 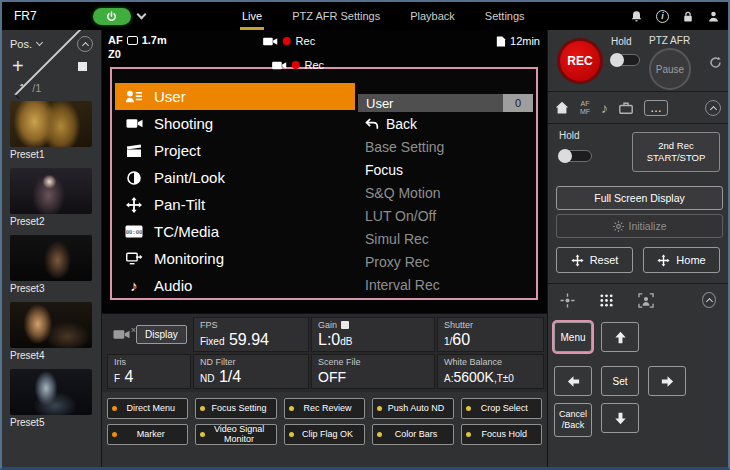 I want to click on preset-item-1: Preset1, so click(x=56, y=130).